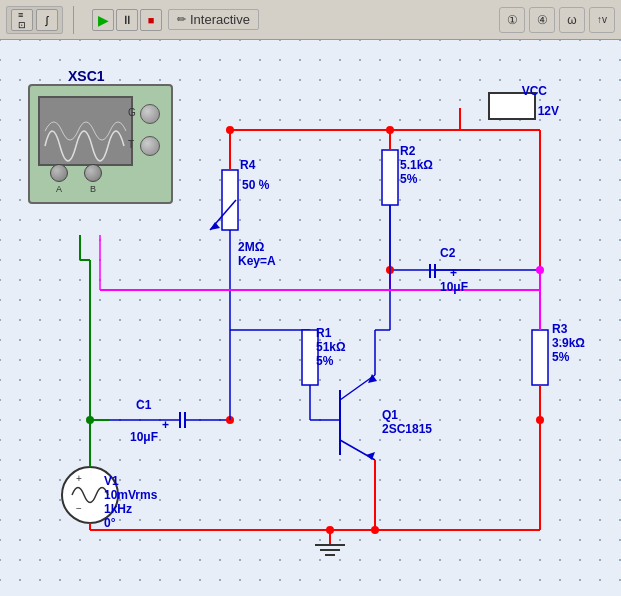 This screenshot has width=621, height=596. What do you see at coordinates (127, 20) in the screenshot?
I see `pause-button: ⏸` at bounding box center [127, 20].